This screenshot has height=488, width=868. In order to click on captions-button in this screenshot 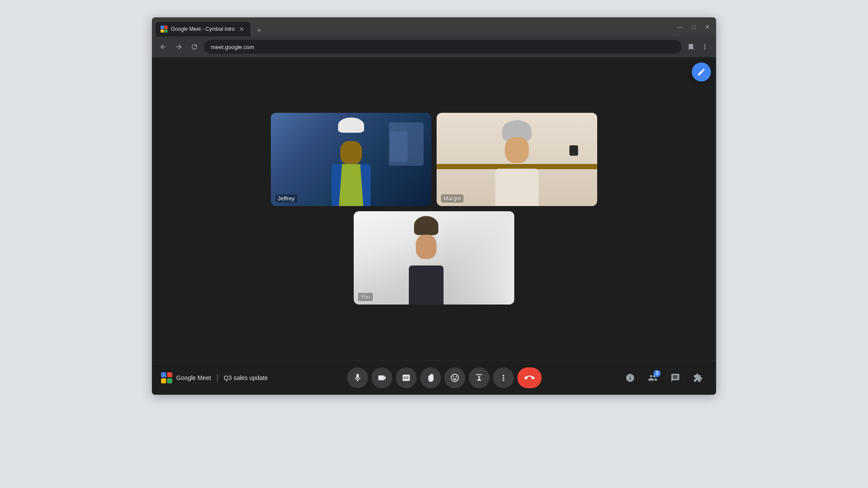, I will do `click(406, 378)`.